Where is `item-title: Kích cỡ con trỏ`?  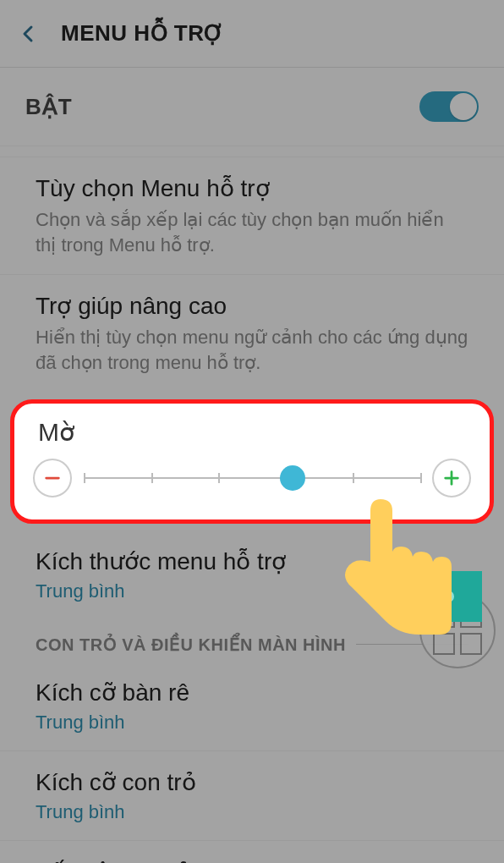
item-title: Kích cỡ con trỏ is located at coordinates (252, 782).